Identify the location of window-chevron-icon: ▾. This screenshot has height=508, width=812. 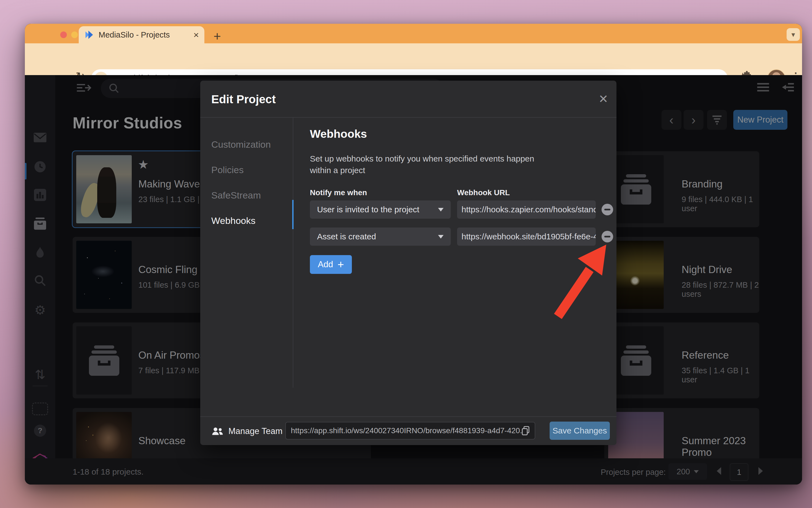
(793, 35).